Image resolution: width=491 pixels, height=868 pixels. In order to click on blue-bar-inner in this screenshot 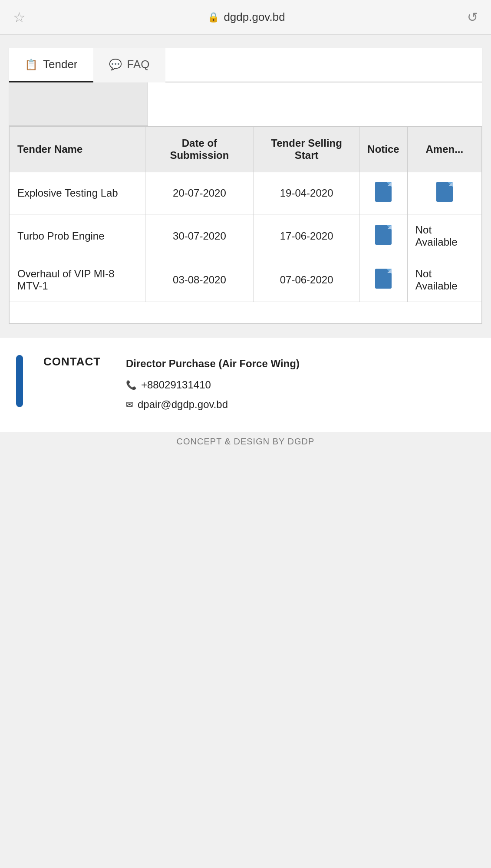, I will do `click(20, 381)`.